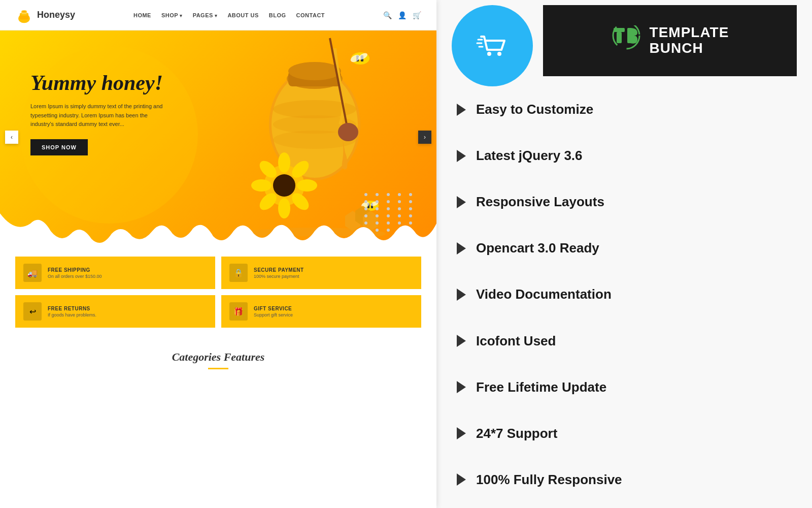 Image resolution: width=812 pixels, height=508 pixels. Describe the element at coordinates (299, 135) in the screenshot. I see `honey-jar-illustration` at that location.